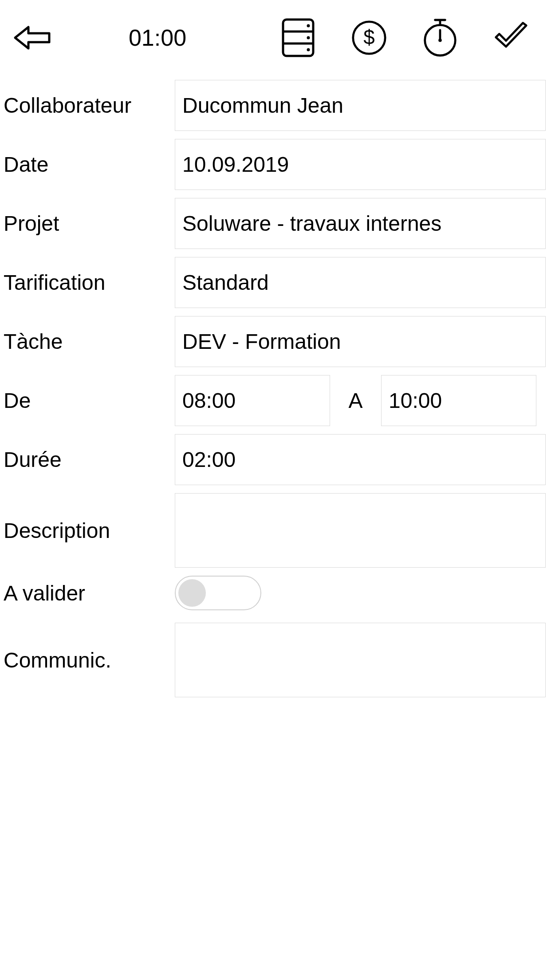  Describe the element at coordinates (459, 400) in the screenshot. I see `time-to-field: 10:00` at that location.